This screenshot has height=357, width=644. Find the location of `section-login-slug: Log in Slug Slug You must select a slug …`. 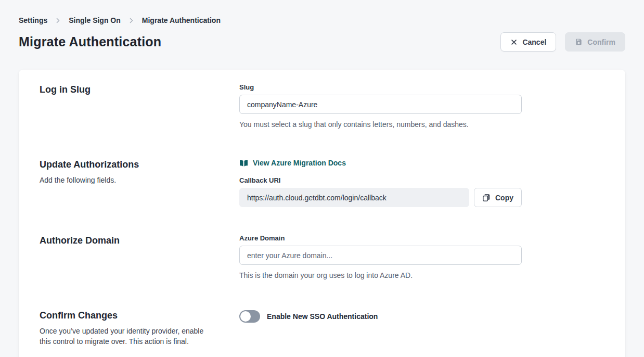

section-login-slug: Log in Slug Slug You must select a slug … is located at coordinates (322, 106).